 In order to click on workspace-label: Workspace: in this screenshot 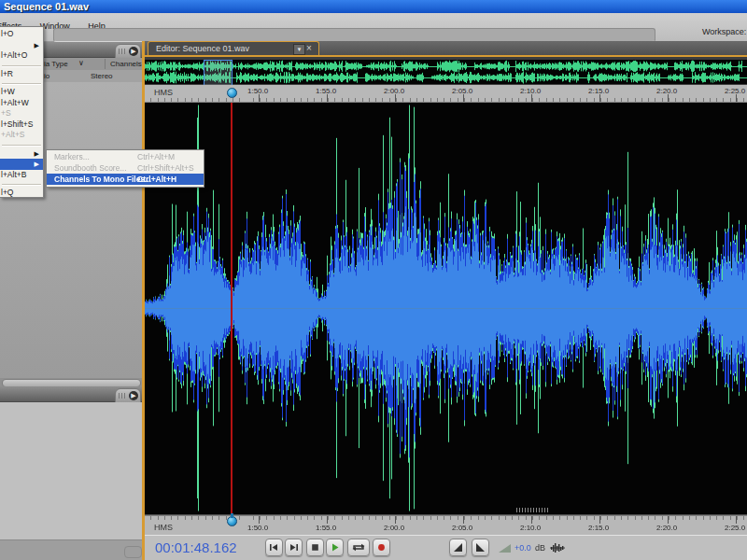, I will do `click(725, 32)`.